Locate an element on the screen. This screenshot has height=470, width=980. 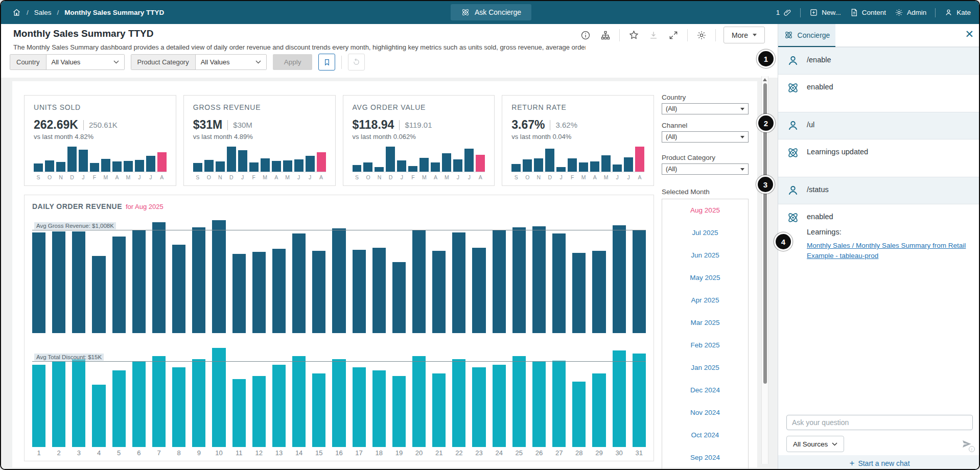
month-filter-item: Oct 2024 is located at coordinates (705, 435).